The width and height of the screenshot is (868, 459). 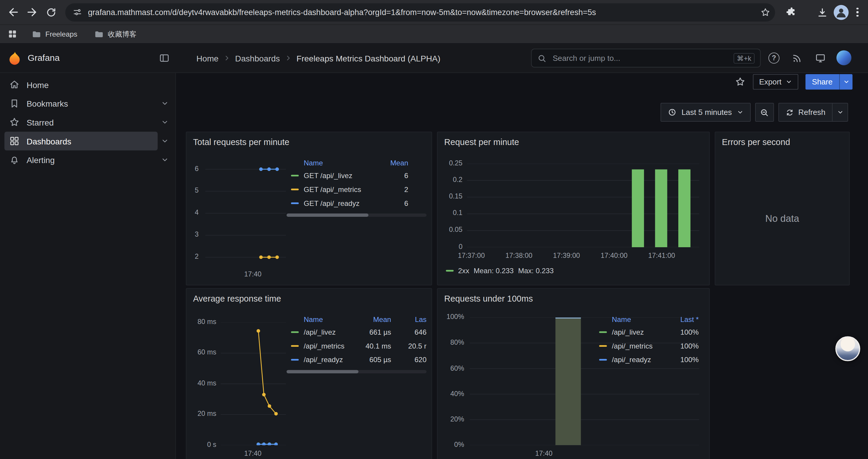 I want to click on legend: 2xx Mean: 0.233 Max: 0.233, so click(x=500, y=271).